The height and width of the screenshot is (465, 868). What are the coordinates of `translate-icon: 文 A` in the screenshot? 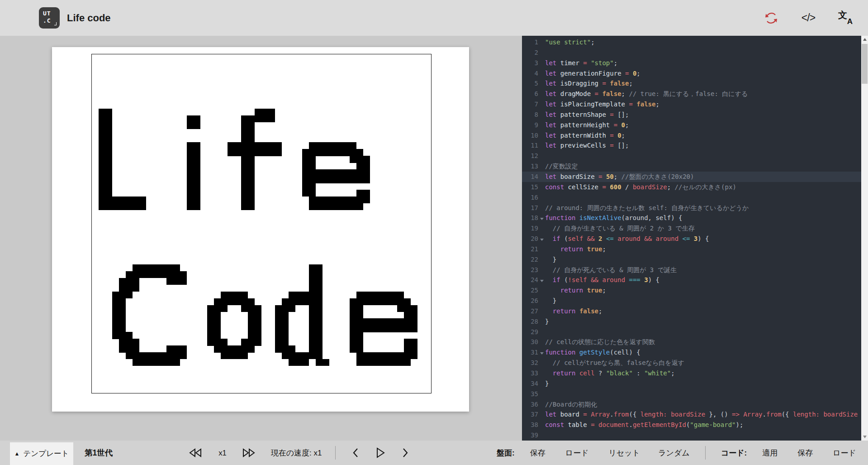 It's located at (845, 18).